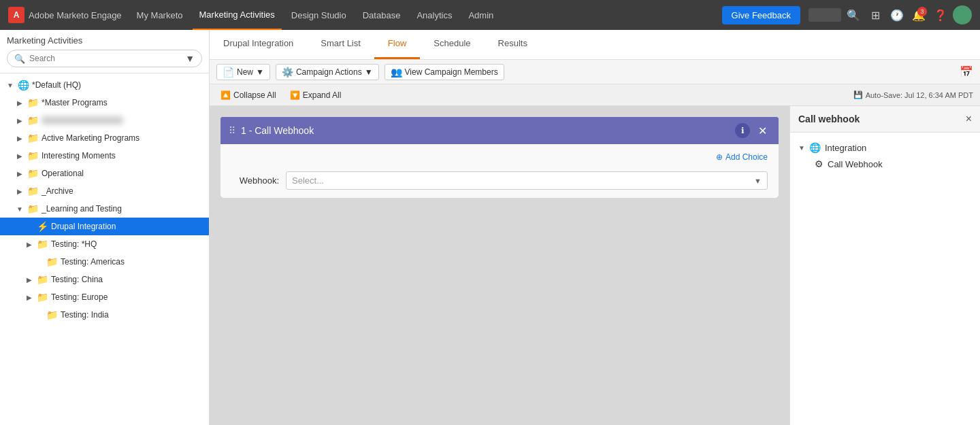 This screenshot has height=425, width=980. Describe the element at coordinates (825, 15) in the screenshot. I see `blurred-nav-item` at that location.